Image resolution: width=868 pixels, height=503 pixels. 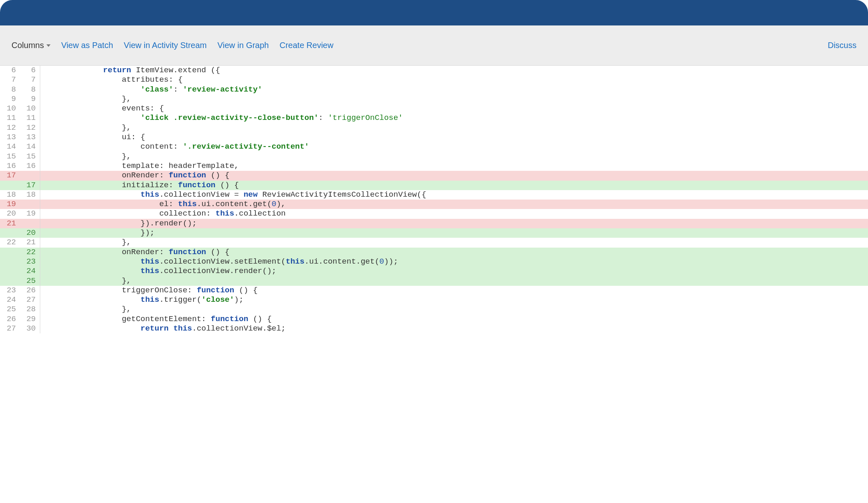 What do you see at coordinates (434, 252) in the screenshot?
I see `diff-line: 22 onRender: function () {` at bounding box center [434, 252].